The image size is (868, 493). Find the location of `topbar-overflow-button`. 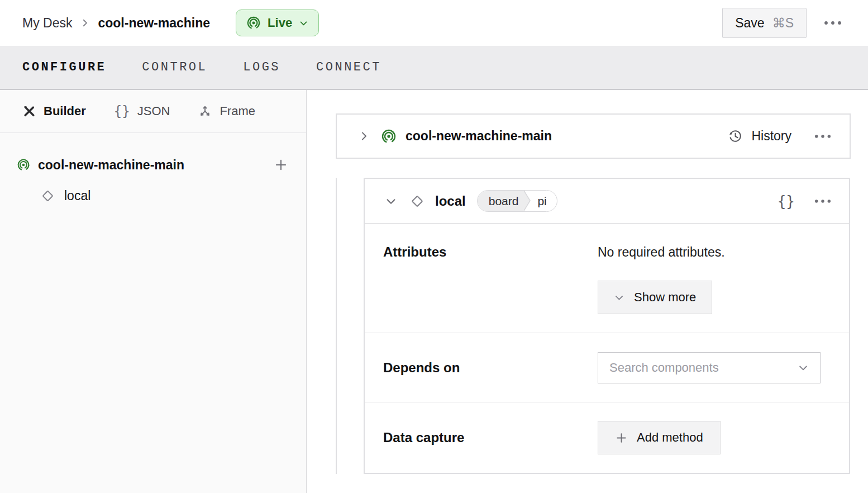

topbar-overflow-button is located at coordinates (833, 23).